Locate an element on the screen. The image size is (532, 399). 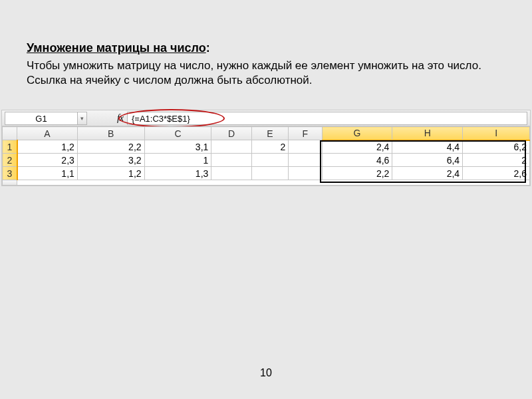
table-row: 2 2,3 3,2 1 4,6 6,4 2 is located at coordinates (266, 160).